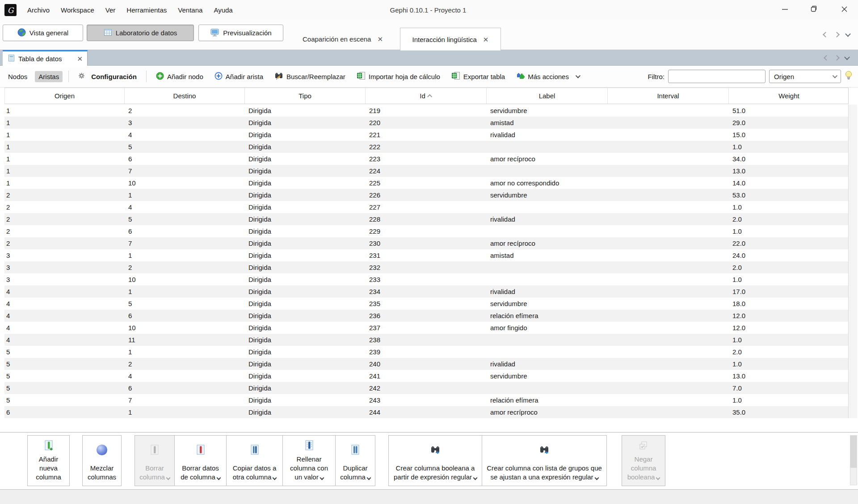 This screenshot has width=858, height=504. I want to click on table-cell: 230, so click(425, 243).